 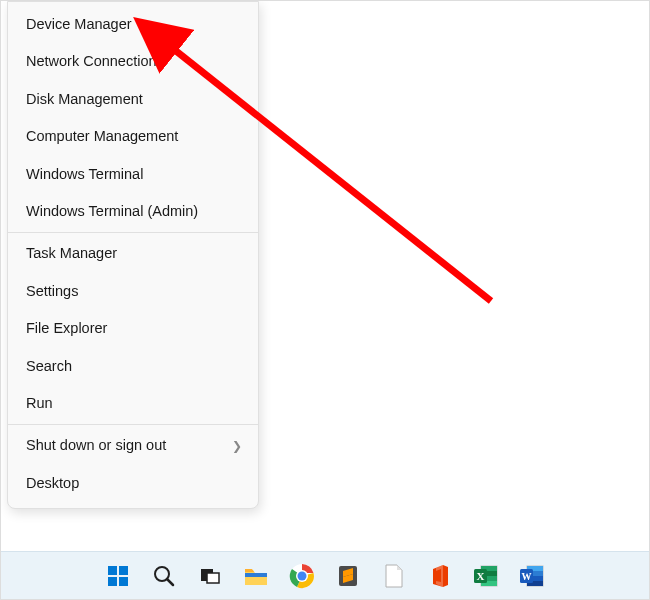 I want to click on word-button: W, so click(x=532, y=576).